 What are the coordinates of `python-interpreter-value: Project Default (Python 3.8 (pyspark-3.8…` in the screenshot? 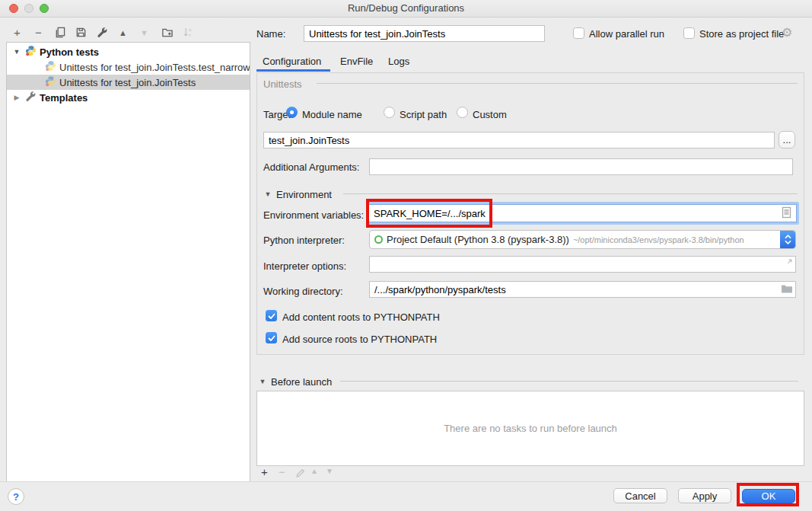 It's located at (478, 239).